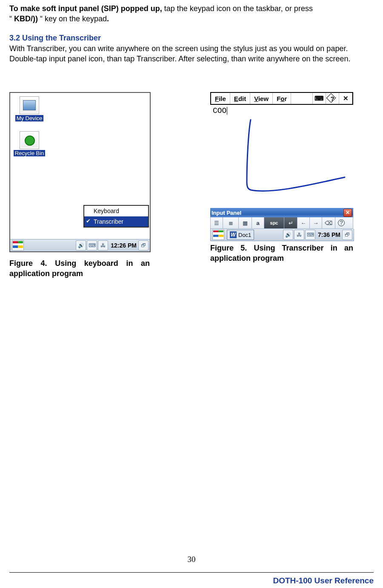 The height and width of the screenshot is (588, 383). Describe the element at coordinates (329, 223) in the screenshot. I see `backspace-key-icon` at that location.